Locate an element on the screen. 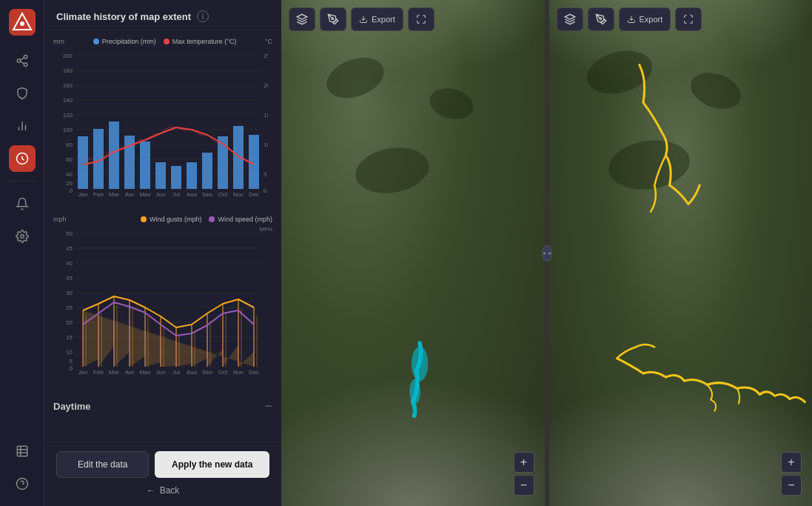 The height and width of the screenshot is (506, 812). svg-text: 140 is located at coordinates (68, 101).